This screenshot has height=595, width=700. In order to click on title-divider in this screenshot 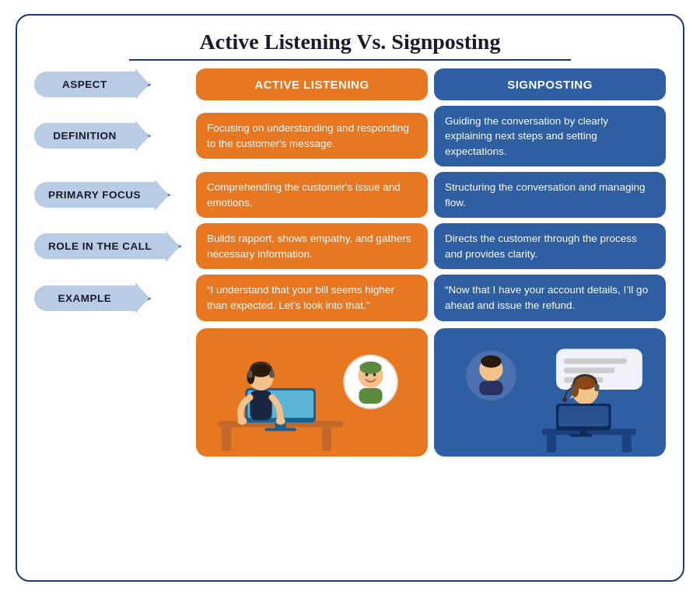, I will do `click(350, 60)`.